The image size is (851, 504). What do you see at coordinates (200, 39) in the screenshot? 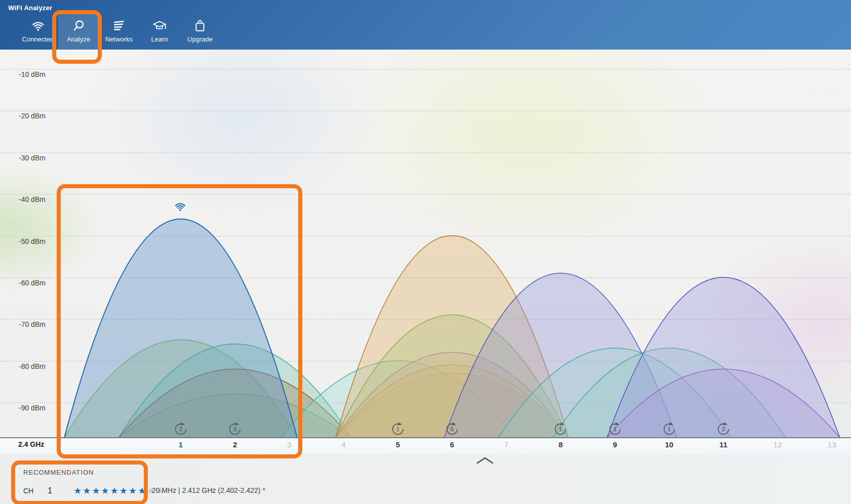
I see `tab-label: Upgrade` at bounding box center [200, 39].